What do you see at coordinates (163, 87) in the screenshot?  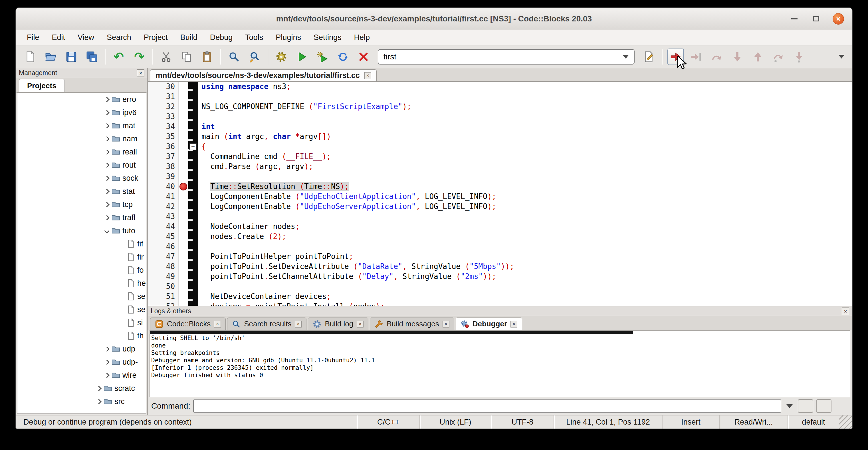 I see `line-number: 30` at bounding box center [163, 87].